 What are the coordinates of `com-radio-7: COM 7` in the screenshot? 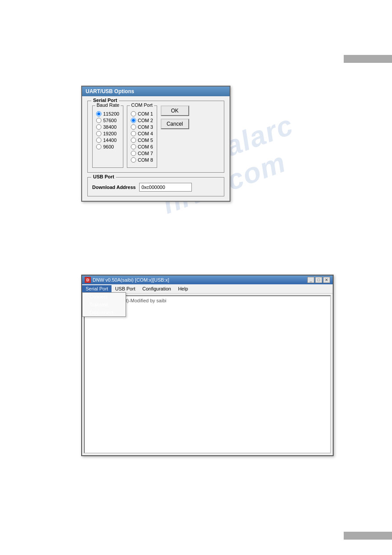 It's located at (142, 153).